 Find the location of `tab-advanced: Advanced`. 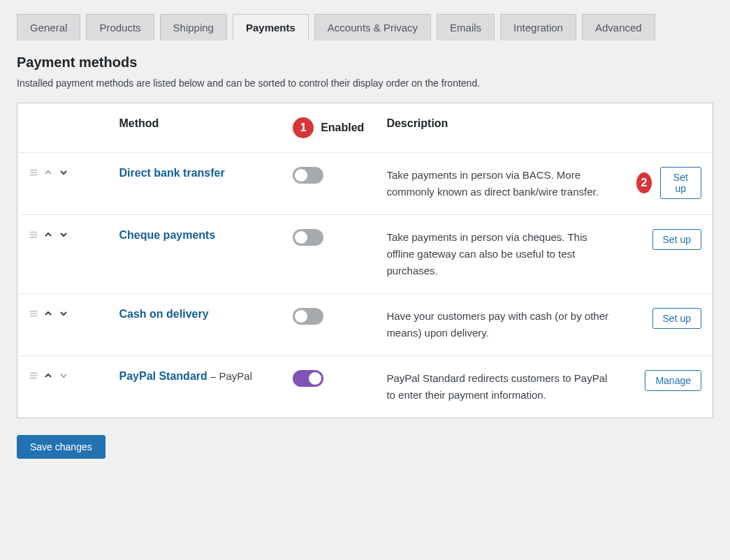

tab-advanced: Advanced is located at coordinates (619, 27).